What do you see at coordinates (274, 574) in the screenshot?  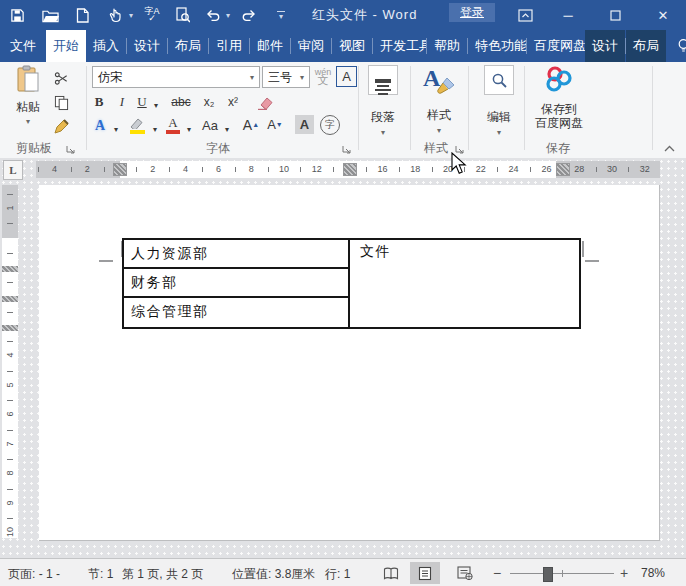 I see `status-position: 位置值: 3.8厘米` at bounding box center [274, 574].